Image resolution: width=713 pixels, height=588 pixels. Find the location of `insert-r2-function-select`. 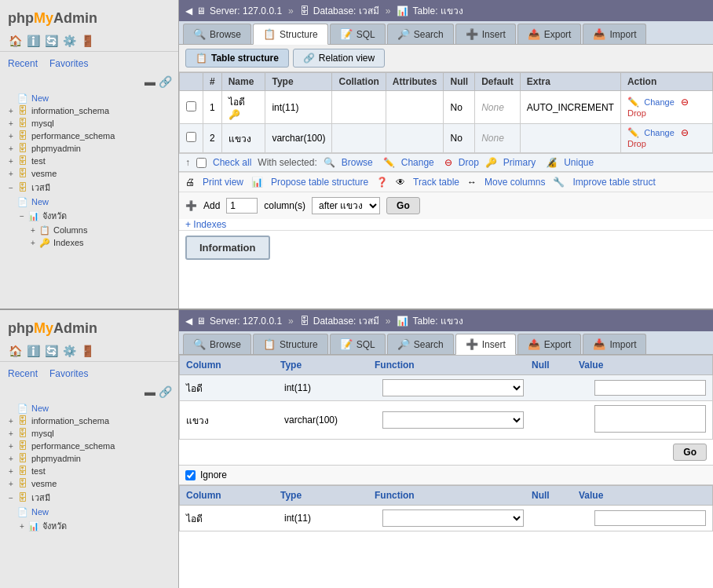

insert-r2-function-select is located at coordinates (453, 420).